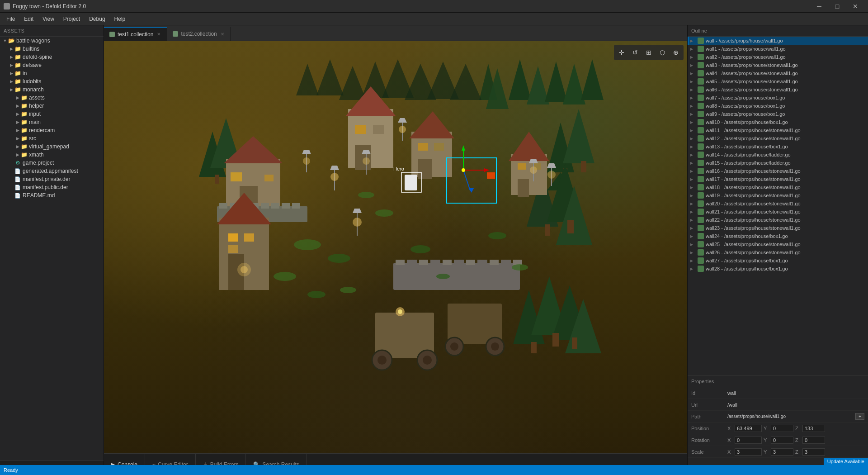 The image size is (868, 475). What do you see at coordinates (662, 52) in the screenshot?
I see `select-tool: ⬡` at bounding box center [662, 52].